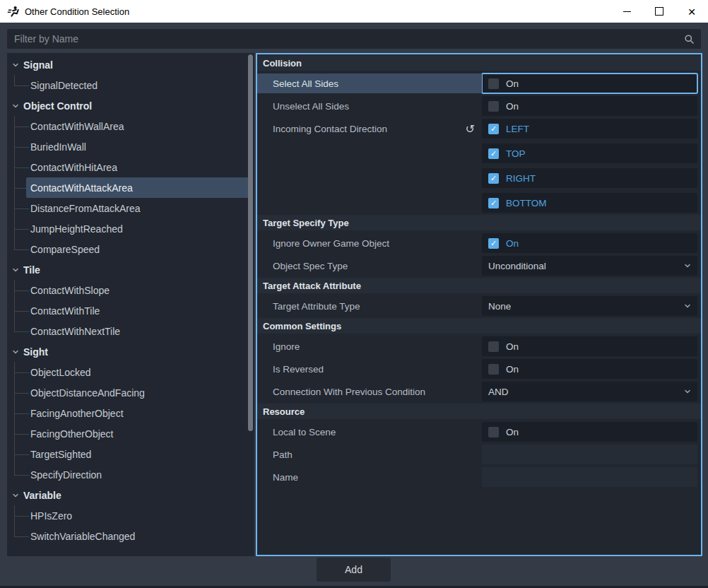 The width and height of the screenshot is (708, 588). I want to click on dropdown-target-attribute-type: None, so click(589, 306).